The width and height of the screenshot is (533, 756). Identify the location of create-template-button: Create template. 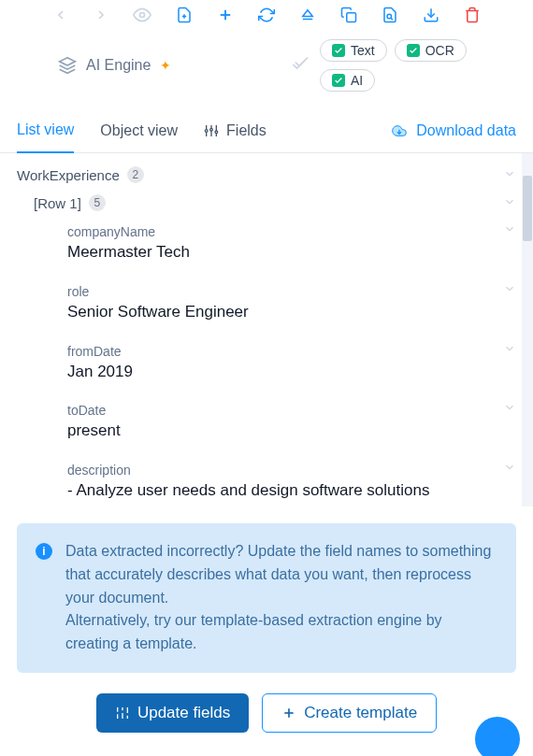
(350, 713).